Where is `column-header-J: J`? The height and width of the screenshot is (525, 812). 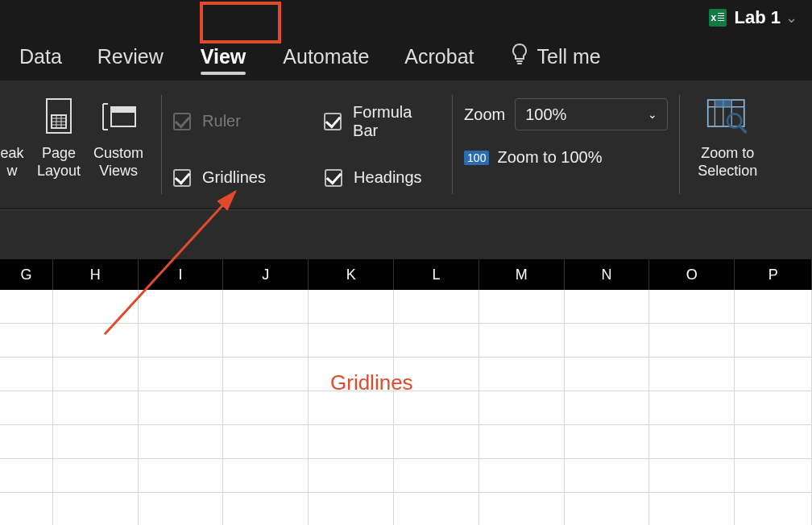 column-header-J: J is located at coordinates (266, 275).